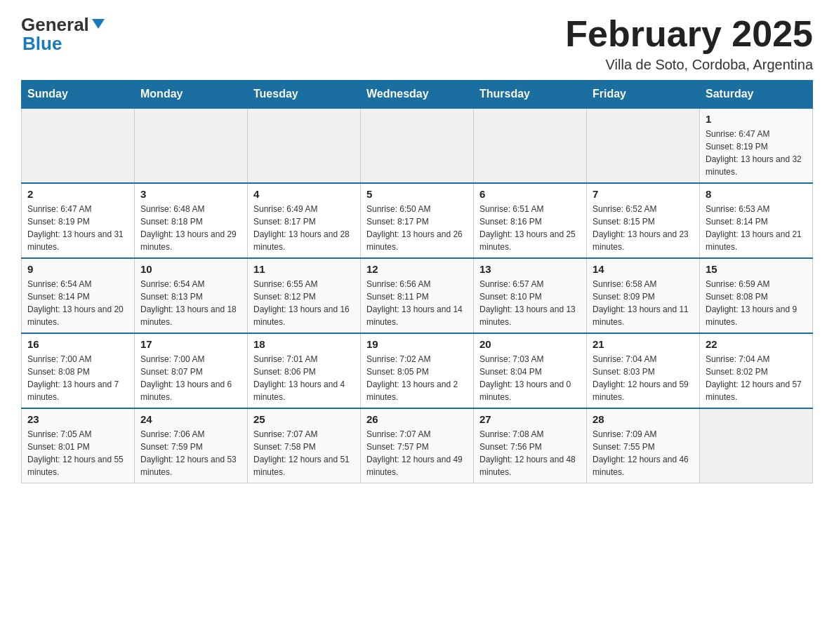 This screenshot has width=834, height=644. What do you see at coordinates (417, 303) in the screenshot?
I see `day-info: Sunrise: 6:56 AMSunset: 8:11 PMDaylight:…` at bounding box center [417, 303].